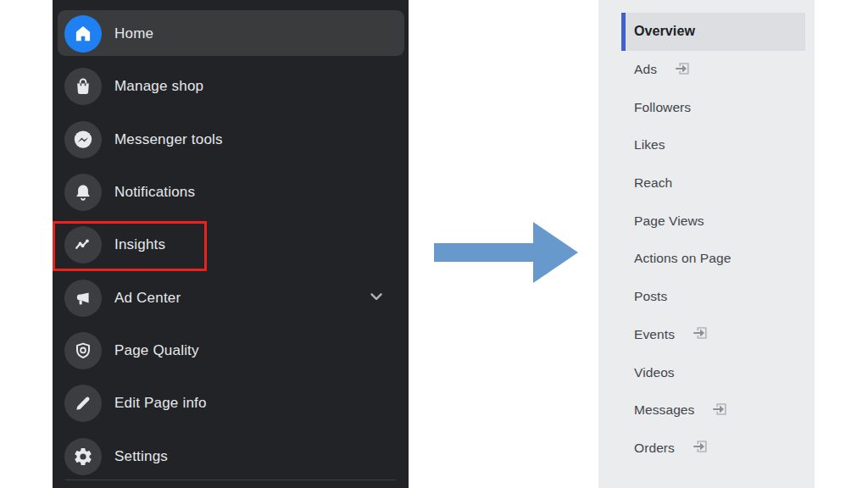  What do you see at coordinates (654, 448) in the screenshot?
I see `insights-tab-label: Orders` at bounding box center [654, 448].